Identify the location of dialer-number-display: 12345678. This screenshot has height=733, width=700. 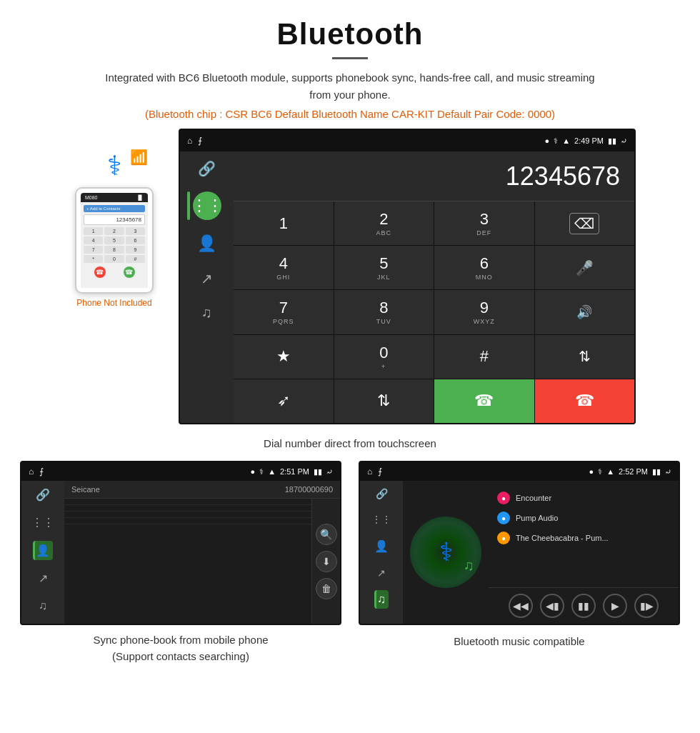
(434, 176).